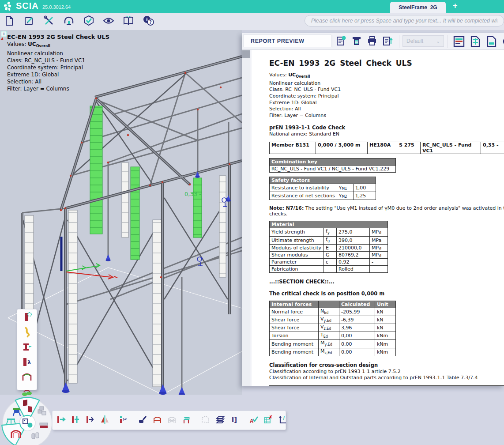  I want to click on report-meta-line: Class: RC_NC_ULS - Fund VC1, so click(387, 90).